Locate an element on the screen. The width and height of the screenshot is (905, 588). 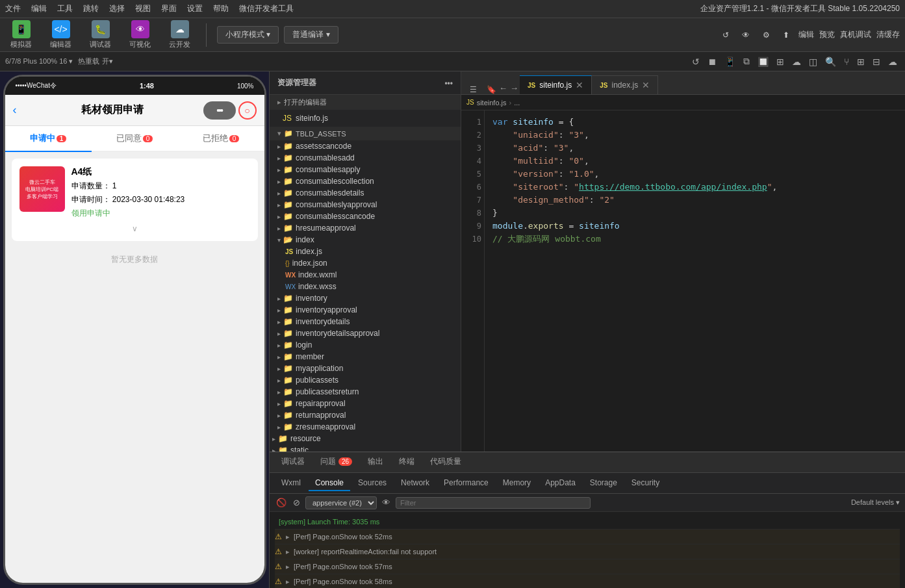
appservice-selector: appservice (#2) is located at coordinates (341, 503).